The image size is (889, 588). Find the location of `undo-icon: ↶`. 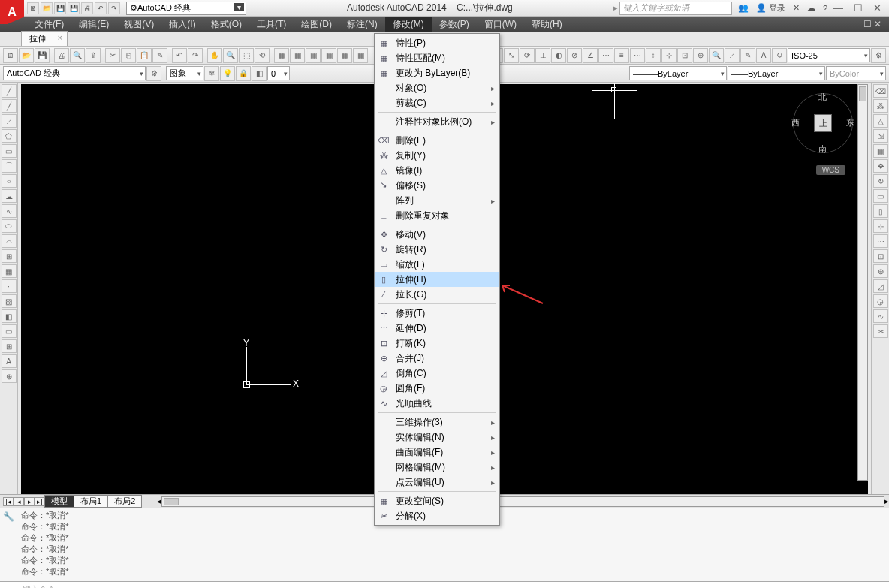

undo-icon: ↶ is located at coordinates (101, 8).